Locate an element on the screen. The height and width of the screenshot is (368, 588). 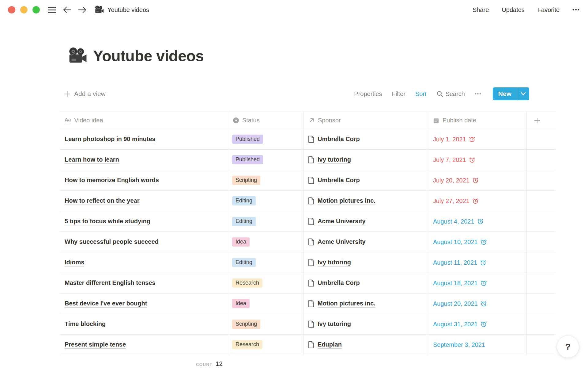
new-button: New is located at coordinates (511, 94).